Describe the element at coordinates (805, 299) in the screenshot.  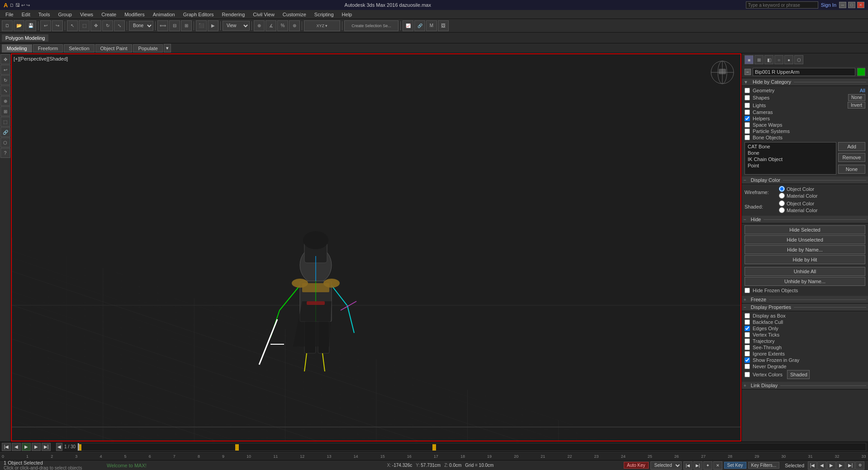
I see `freeze-section-header: + Freeze` at that location.